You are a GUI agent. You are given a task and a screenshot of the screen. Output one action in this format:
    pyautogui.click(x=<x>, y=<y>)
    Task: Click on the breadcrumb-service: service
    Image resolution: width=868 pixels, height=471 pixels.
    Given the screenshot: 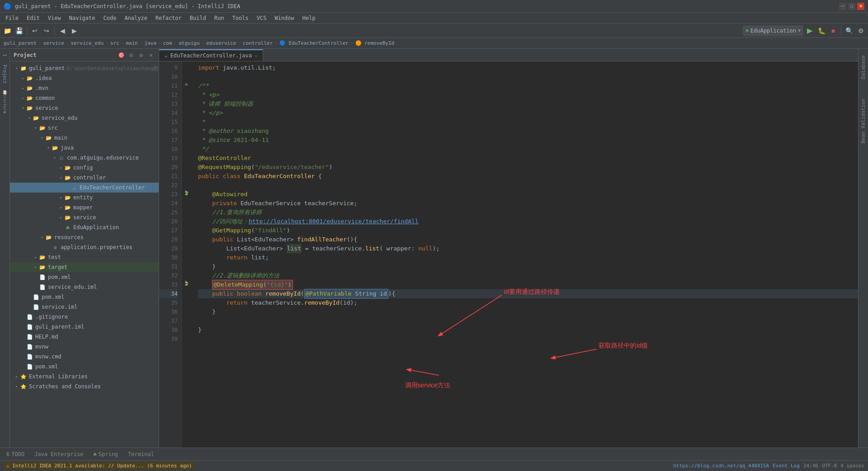 What is the action you would take?
    pyautogui.click(x=53, y=43)
    